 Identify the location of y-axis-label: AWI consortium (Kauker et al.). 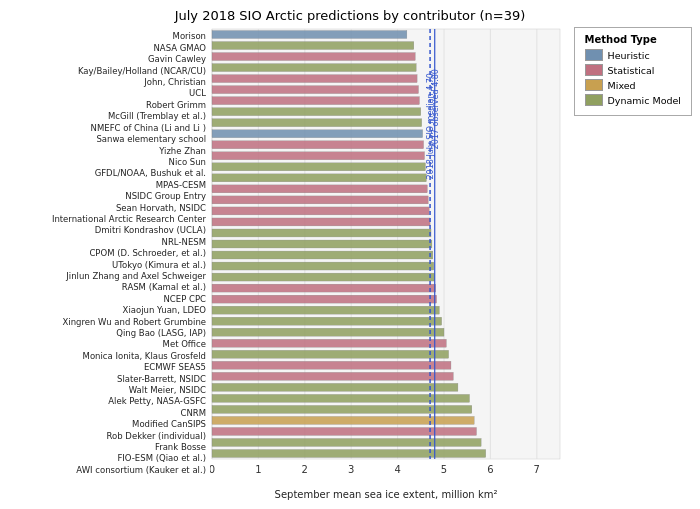
(105, 470).